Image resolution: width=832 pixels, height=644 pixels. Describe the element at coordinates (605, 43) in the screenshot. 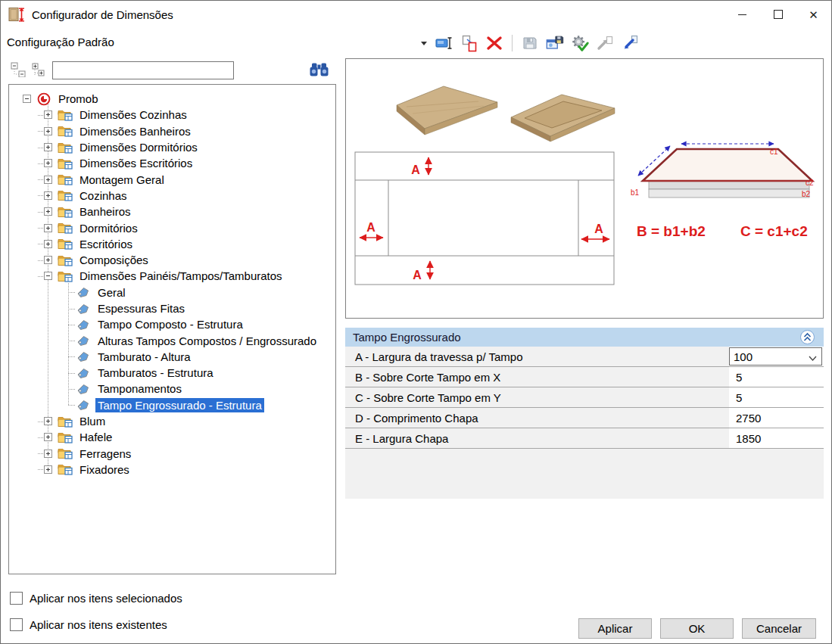

I see `export-config-button` at that location.